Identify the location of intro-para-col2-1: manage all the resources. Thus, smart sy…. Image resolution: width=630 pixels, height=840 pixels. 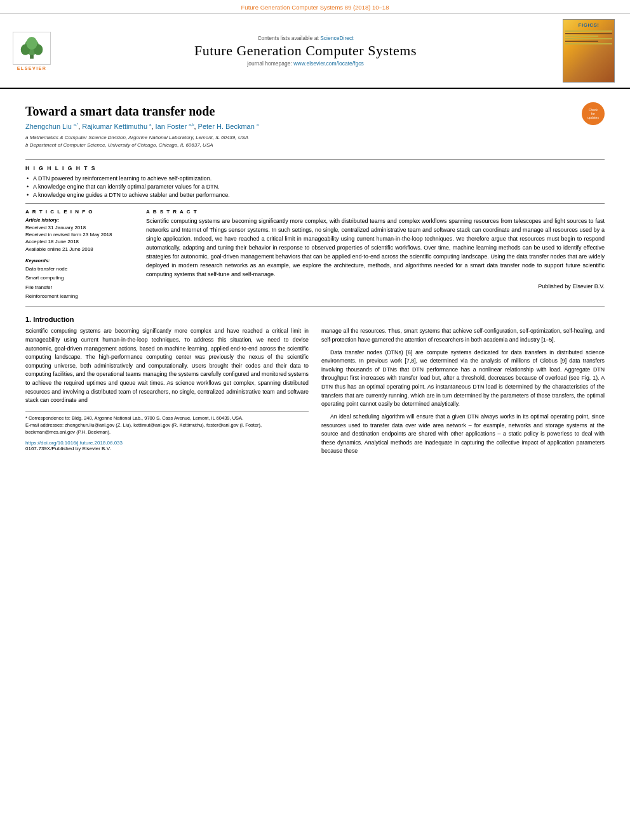
(463, 335).